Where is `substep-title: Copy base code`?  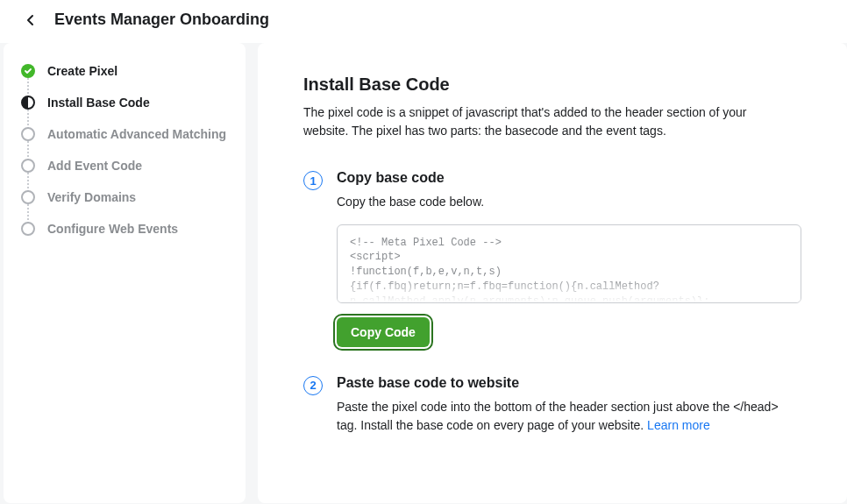 substep-title: Copy base code is located at coordinates (569, 178).